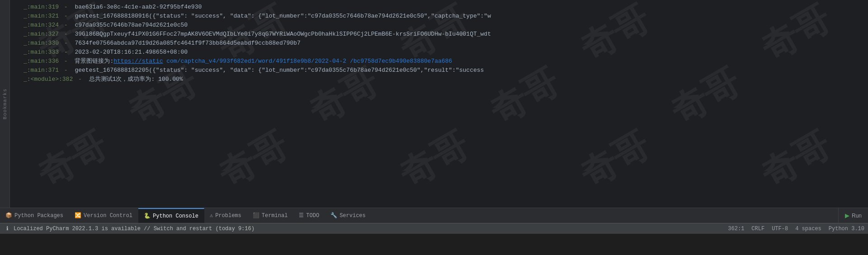 The image size is (868, 255). Describe the element at coordinates (94, 61) in the screenshot. I see `link-prefix-text: 背景图链接为:` at that location.